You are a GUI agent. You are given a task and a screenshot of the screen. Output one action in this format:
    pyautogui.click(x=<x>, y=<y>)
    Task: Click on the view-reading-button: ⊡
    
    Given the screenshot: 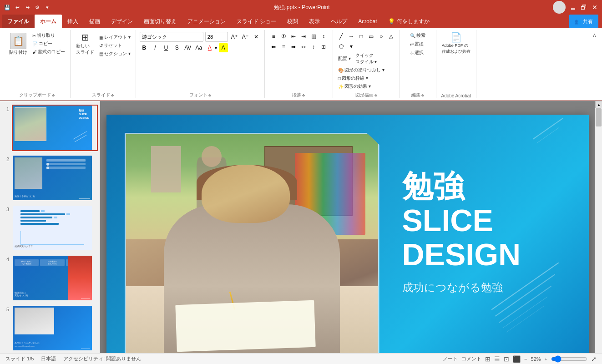 What is the action you would take?
    pyautogui.click(x=506, y=359)
    